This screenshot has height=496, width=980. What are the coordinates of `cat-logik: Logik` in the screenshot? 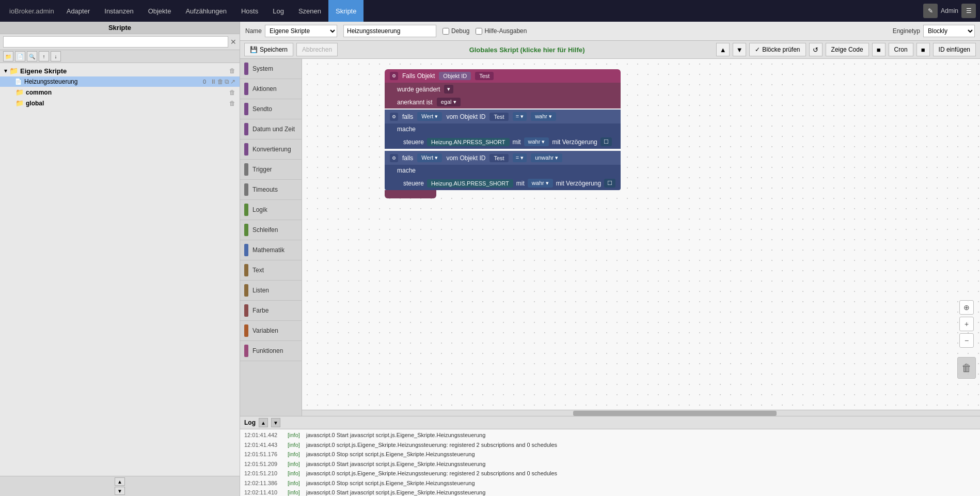 It's located at (271, 210).